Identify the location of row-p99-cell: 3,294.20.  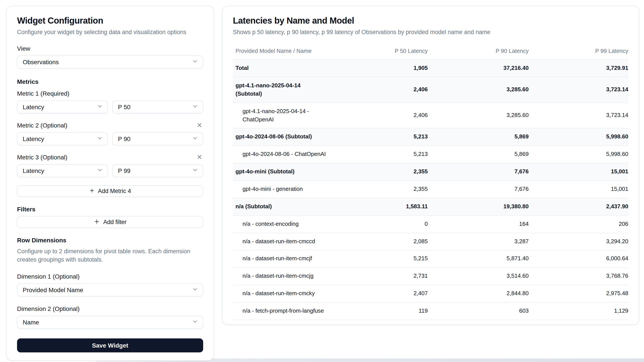
(578, 242).